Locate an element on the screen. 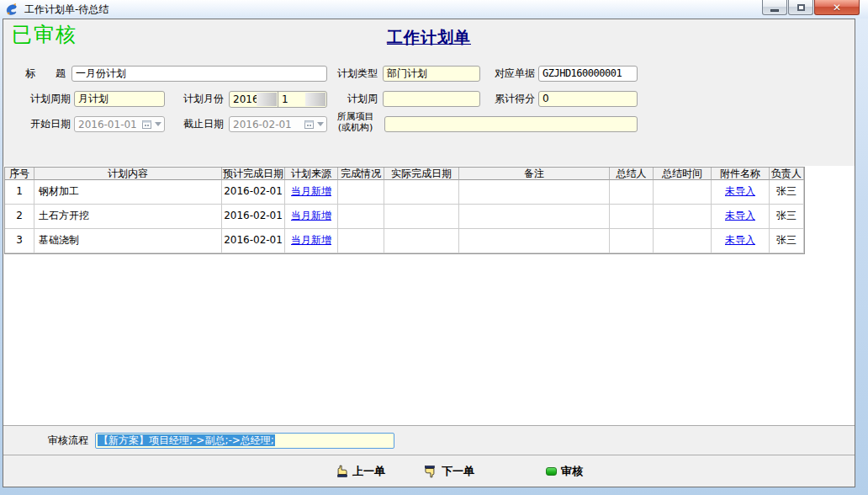 Image resolution: width=868 pixels, height=495 pixels. start-date-picker: 2016-01-01 is located at coordinates (119, 125).